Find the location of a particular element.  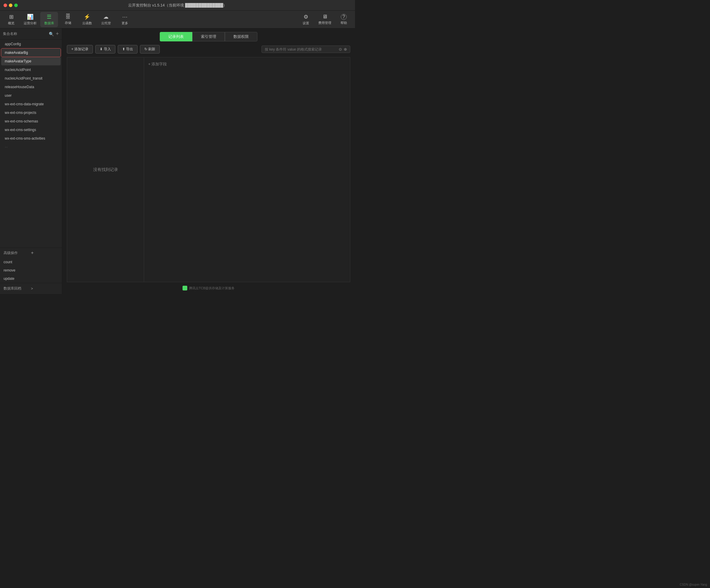

toolbar-item-database: ☰ 数据库 is located at coordinates (49, 20).